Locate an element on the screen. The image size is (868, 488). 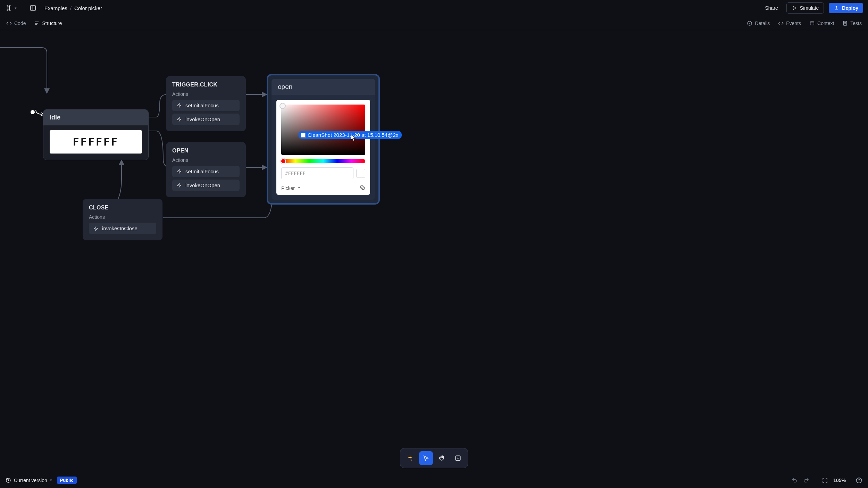
tab-structure: Structure is located at coordinates (48, 23).